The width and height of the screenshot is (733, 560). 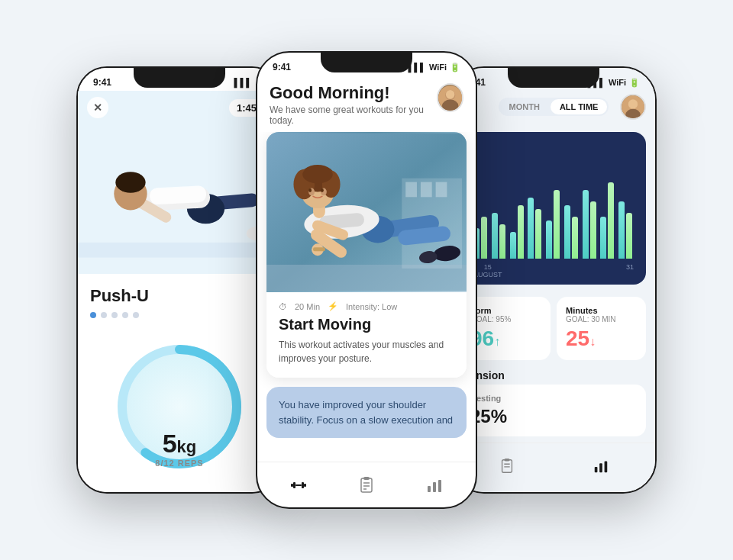 I want to click on nav-notes-icon, so click(x=366, y=485).